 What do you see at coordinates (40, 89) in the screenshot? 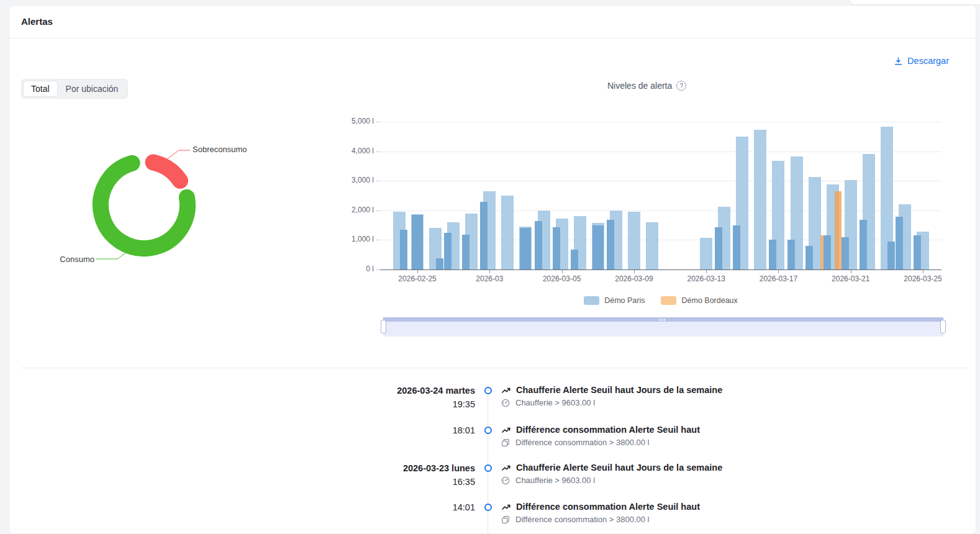
I see `tab-total: Total` at bounding box center [40, 89].